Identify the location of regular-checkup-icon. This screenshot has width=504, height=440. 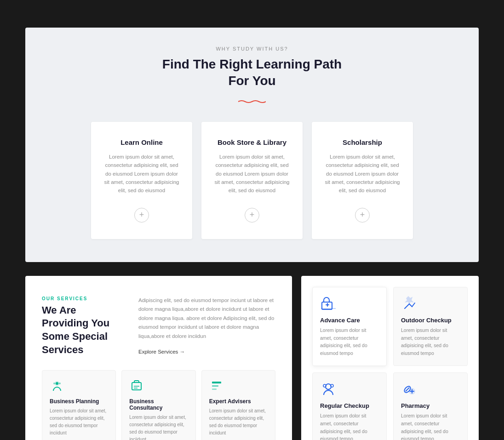
(328, 389).